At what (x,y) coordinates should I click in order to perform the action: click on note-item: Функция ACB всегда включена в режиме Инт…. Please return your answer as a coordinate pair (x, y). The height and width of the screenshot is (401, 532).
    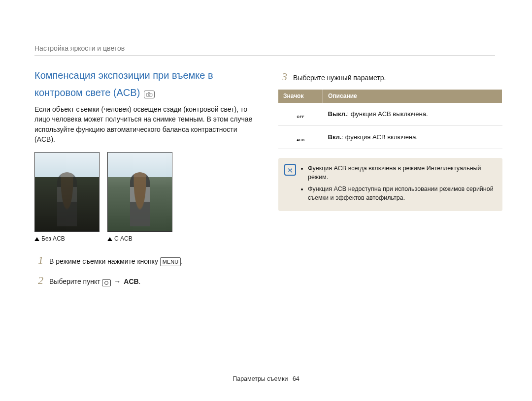
    Looking at the image, I should click on (402, 173).